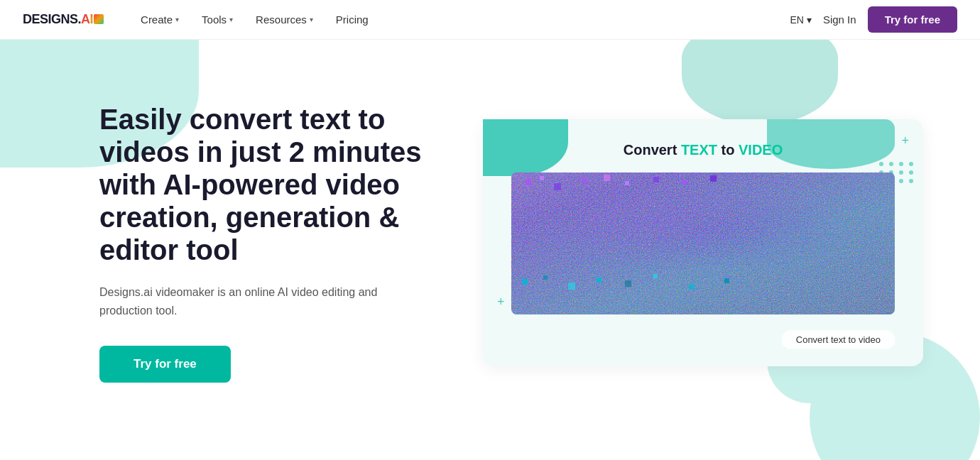 This screenshot has width=980, height=460. What do you see at coordinates (703, 150) in the screenshot?
I see `card-title: Convert TEXT to VIDEO` at bounding box center [703, 150].